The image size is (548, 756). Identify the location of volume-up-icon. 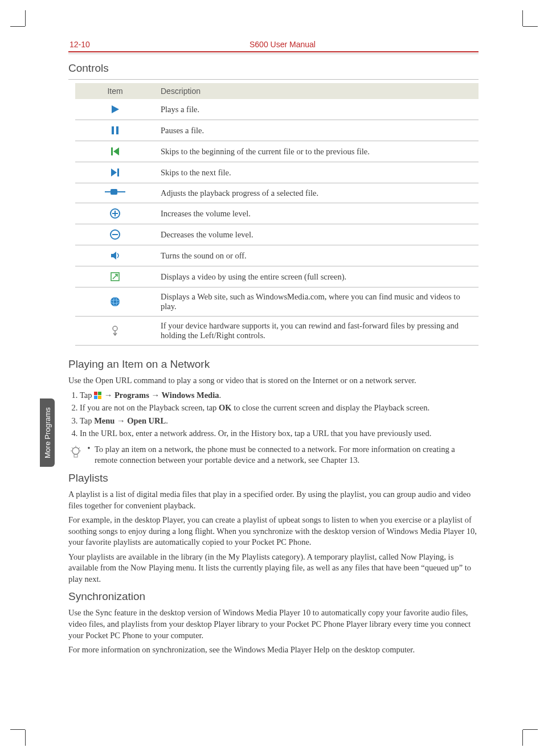
(115, 214).